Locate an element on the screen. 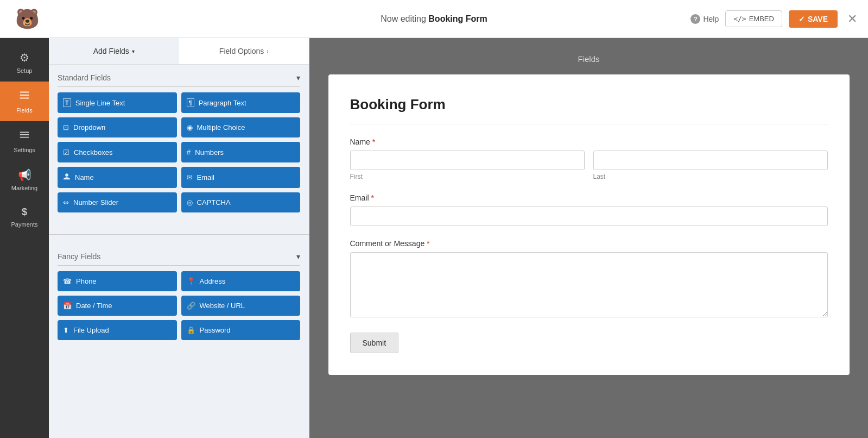  form-group-comment: Comment or Message * is located at coordinates (589, 279).